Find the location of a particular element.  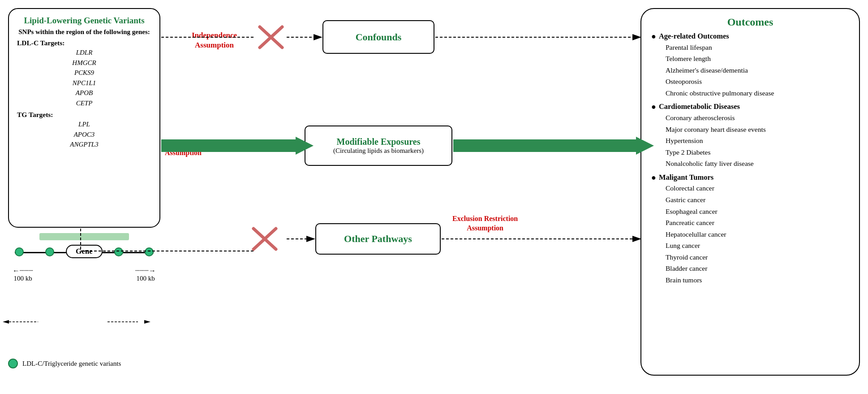

ldl-gene-apob: APOB is located at coordinates (84, 93).